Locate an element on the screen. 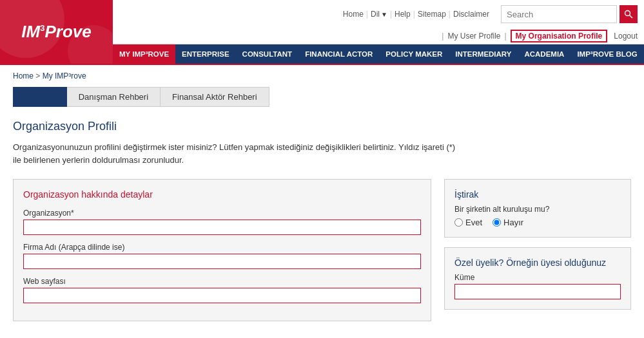 Image resolution: width=644 pixels, height=338 pixels. istirak-hayir-radio is located at coordinates (496, 223).